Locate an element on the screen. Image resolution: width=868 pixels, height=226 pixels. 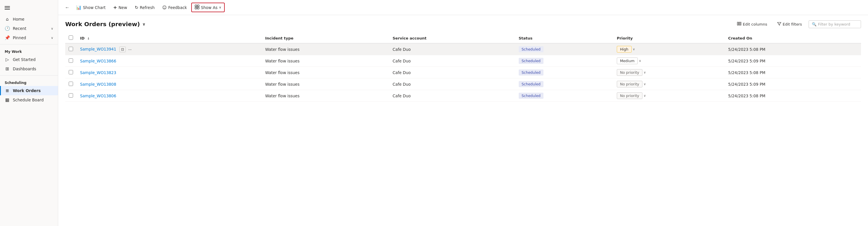
open-record-button: ⊡ is located at coordinates (123, 49).